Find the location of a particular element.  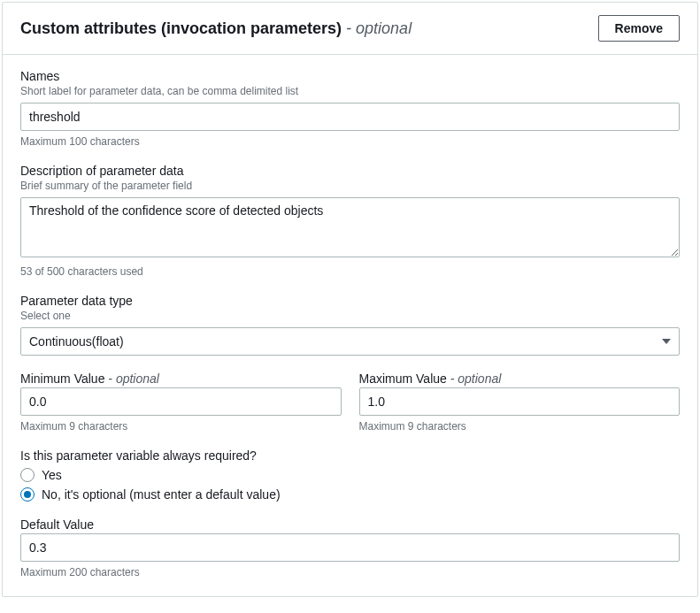

required-yes-option: Yes is located at coordinates (350, 475).